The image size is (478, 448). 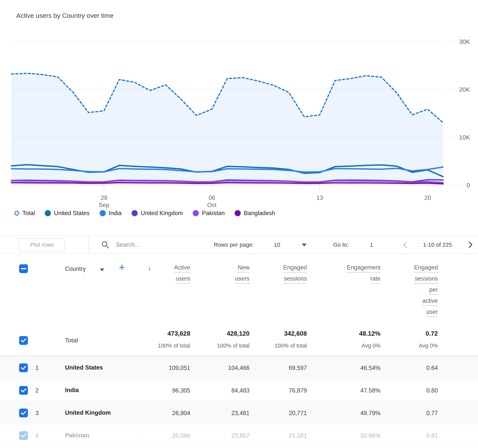 I want to click on legend-label: Pakistan, so click(x=213, y=213).